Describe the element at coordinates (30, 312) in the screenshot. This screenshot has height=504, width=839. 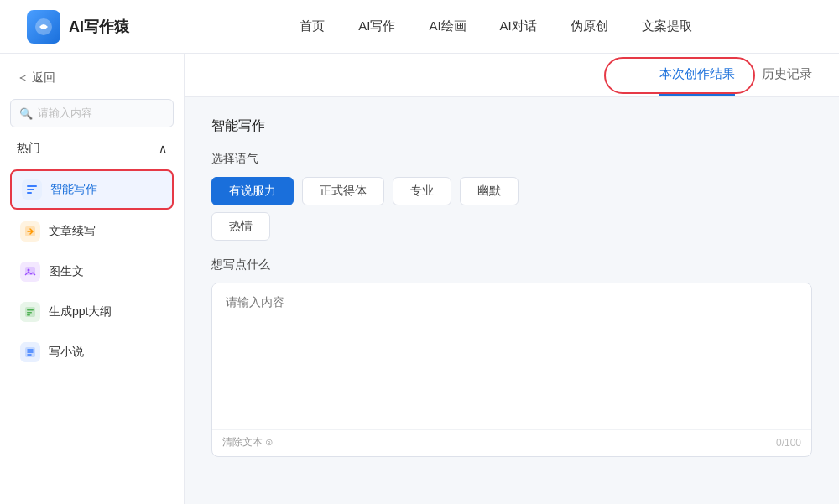
I see `ppt-outline-icon` at that location.